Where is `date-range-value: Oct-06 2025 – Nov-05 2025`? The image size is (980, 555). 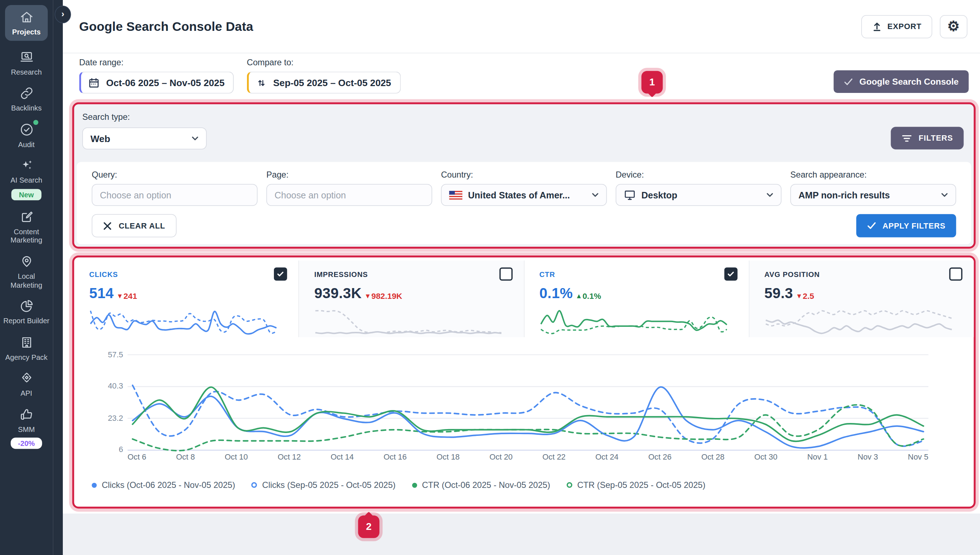 date-range-value: Oct-06 2025 – Nov-05 2025 is located at coordinates (165, 82).